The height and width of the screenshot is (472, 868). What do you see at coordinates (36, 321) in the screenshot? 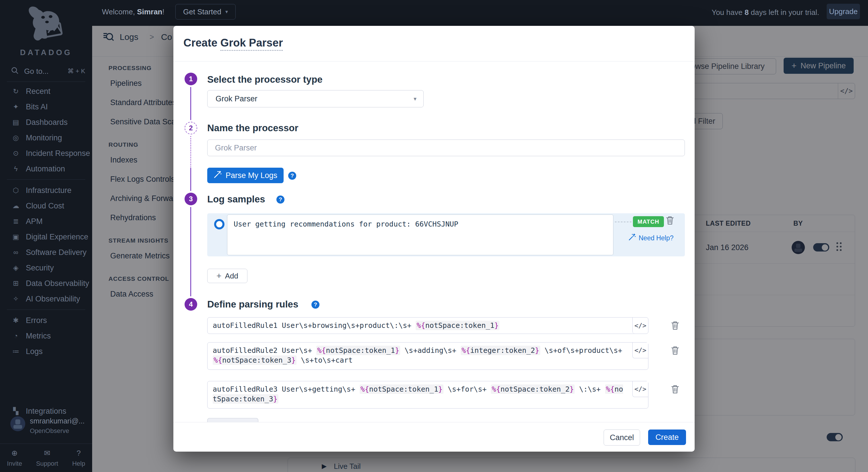
I see `sidebar-item-label: Errors` at bounding box center [36, 321].